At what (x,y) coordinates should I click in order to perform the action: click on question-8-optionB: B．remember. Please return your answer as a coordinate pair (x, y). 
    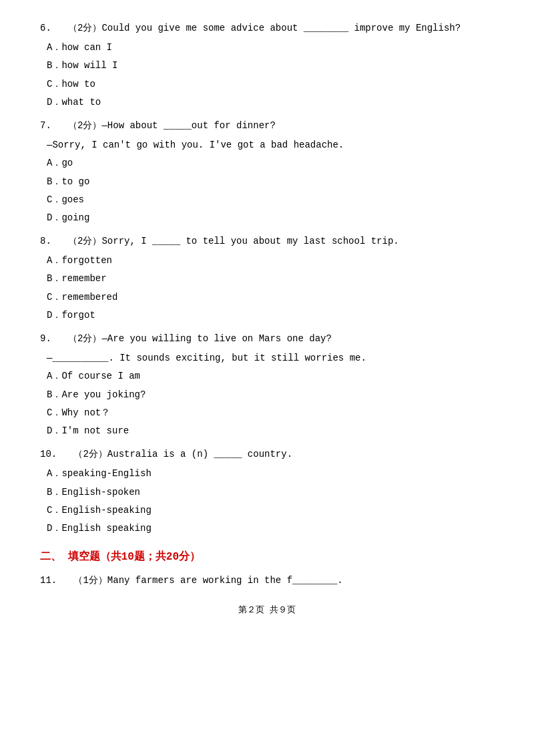
    Looking at the image, I should click on (270, 279).